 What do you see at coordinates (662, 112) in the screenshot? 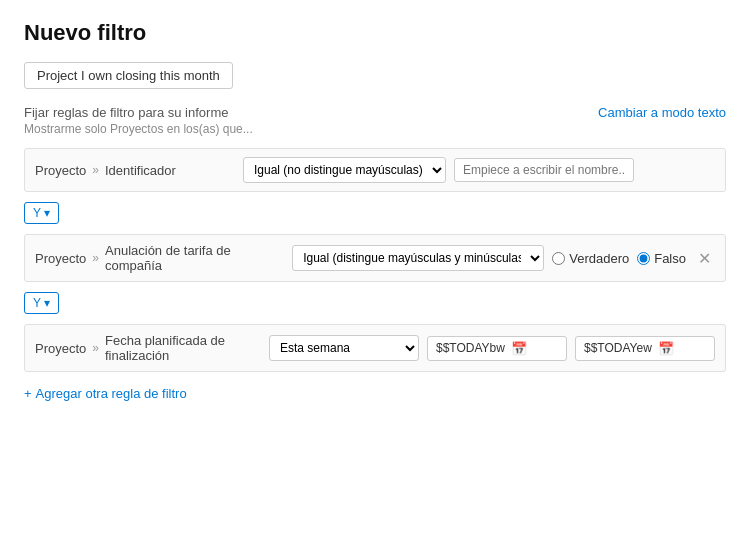
I see `text-mode-button: Cambiar a modo texto` at bounding box center [662, 112].